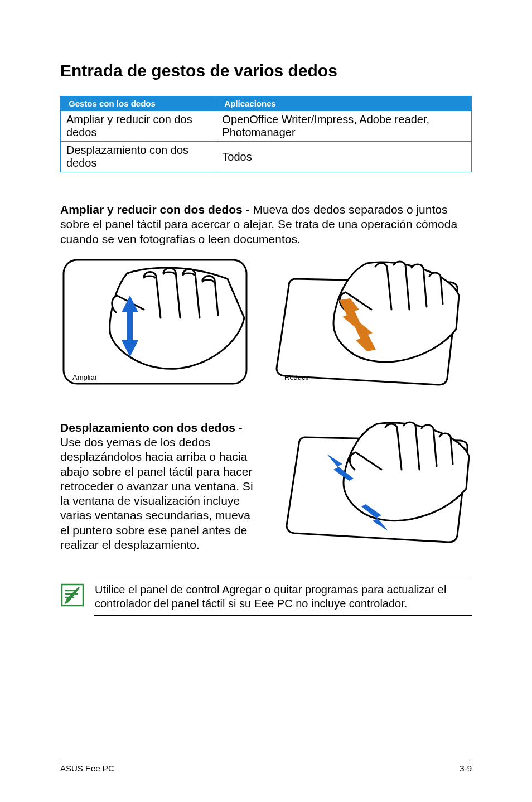  What do you see at coordinates (157, 486) in the screenshot?
I see `scroll-text: - Use dos yemas de los dedos desplazándo…` at bounding box center [157, 486].